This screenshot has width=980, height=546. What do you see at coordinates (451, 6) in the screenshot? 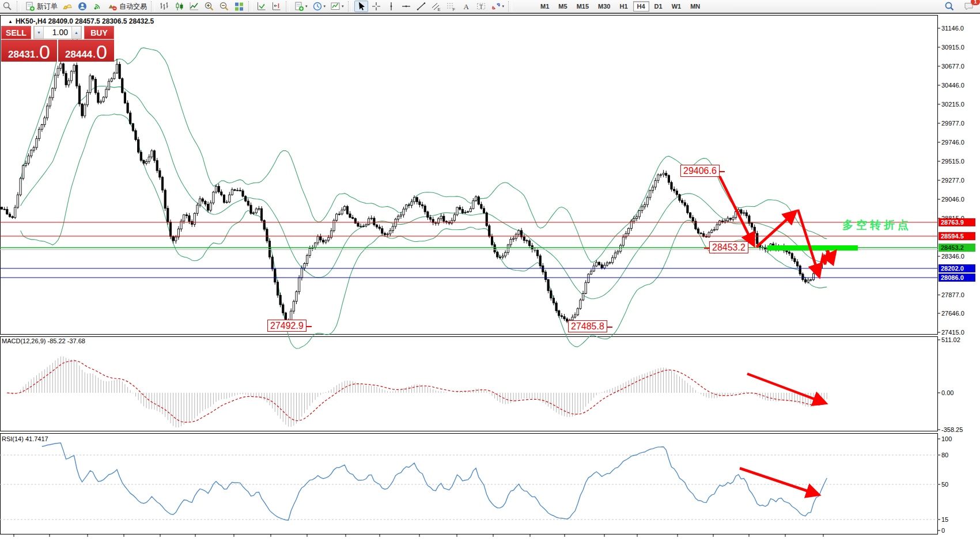
I see `toolbar-fibonacci-button: F` at bounding box center [451, 6].